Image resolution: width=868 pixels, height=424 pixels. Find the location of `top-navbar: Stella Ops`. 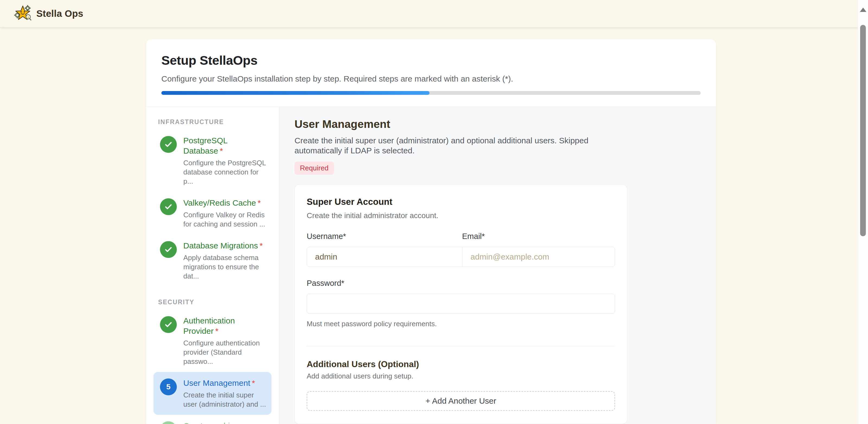

top-navbar: Stella Ops is located at coordinates (434, 13).